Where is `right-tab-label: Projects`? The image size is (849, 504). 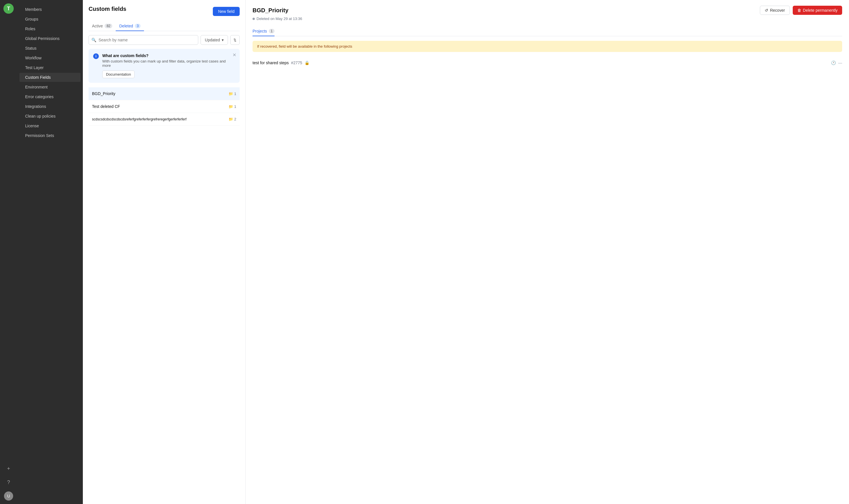
right-tab-label: Projects is located at coordinates (260, 31).